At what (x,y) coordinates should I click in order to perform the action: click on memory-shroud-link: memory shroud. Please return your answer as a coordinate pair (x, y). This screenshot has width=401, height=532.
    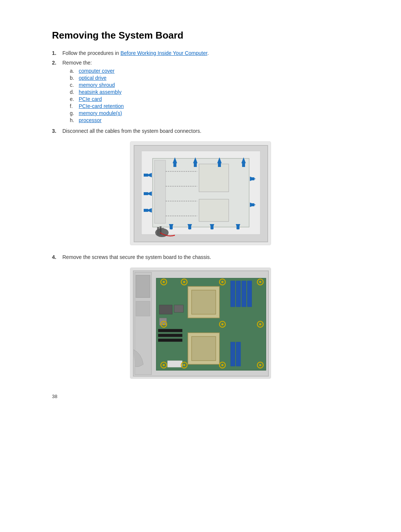
    Looking at the image, I should click on (97, 85).